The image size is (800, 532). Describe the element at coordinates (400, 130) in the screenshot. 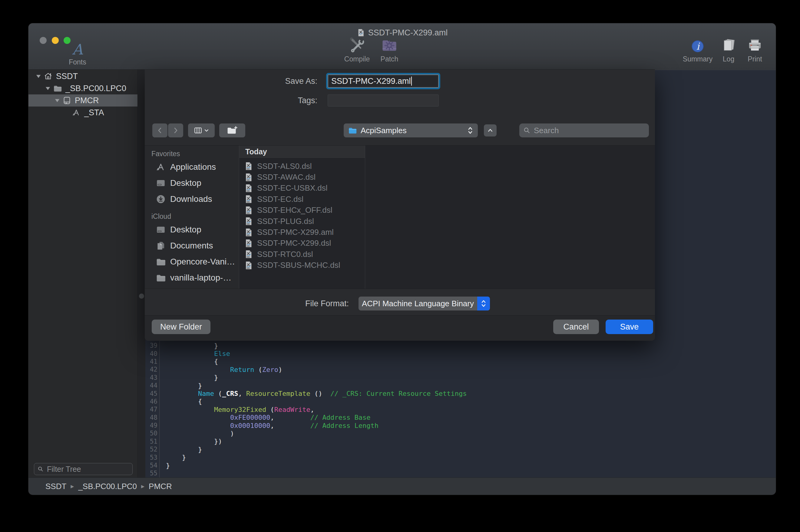

I see `dialog-toolbar: AcpiSamples` at that location.